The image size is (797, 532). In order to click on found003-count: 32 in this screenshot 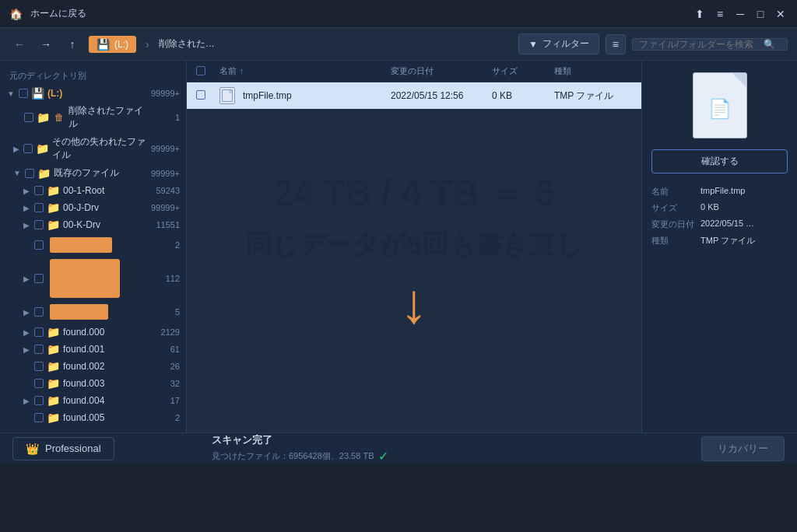, I will do `click(164, 383)`.